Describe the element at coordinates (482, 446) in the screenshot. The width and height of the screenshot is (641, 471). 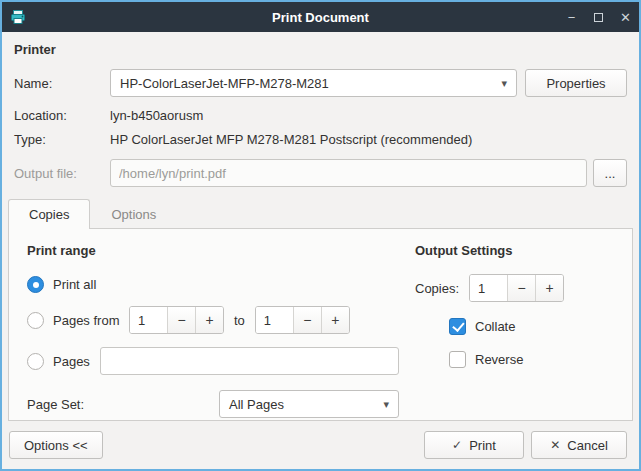
I see `print-button-label: Print` at that location.